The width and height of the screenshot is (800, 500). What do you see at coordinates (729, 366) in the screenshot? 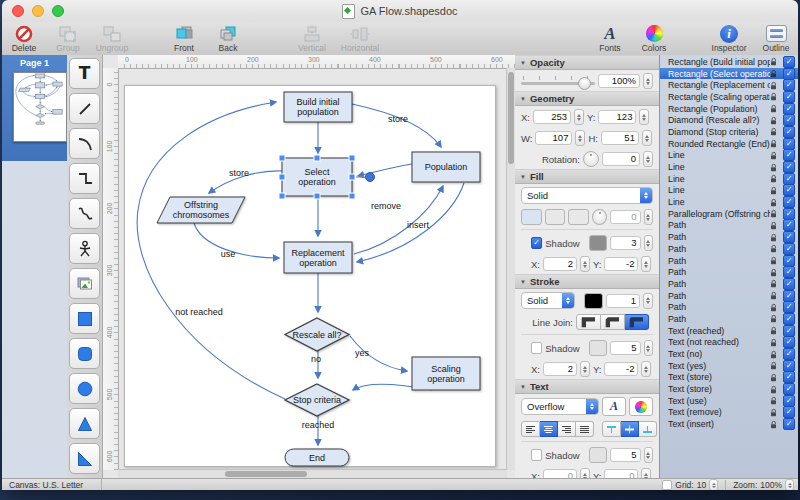
I see `outline-item: Text (yes)✓` at bounding box center [729, 366].